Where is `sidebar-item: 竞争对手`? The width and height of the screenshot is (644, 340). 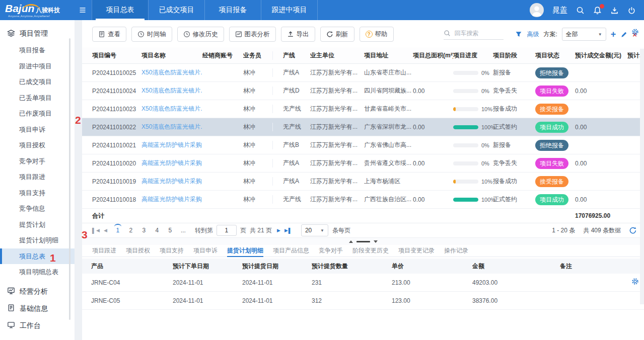
sidebar-item: 竞争对手 is located at coordinates (37, 161).